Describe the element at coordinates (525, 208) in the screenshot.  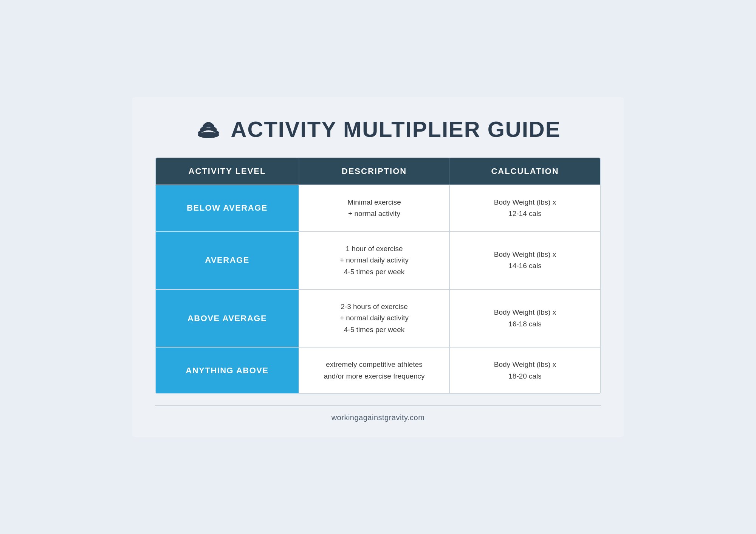
I see `calculation-cell-below-average: Body Weight (lbs) x12-14 cals` at that location.